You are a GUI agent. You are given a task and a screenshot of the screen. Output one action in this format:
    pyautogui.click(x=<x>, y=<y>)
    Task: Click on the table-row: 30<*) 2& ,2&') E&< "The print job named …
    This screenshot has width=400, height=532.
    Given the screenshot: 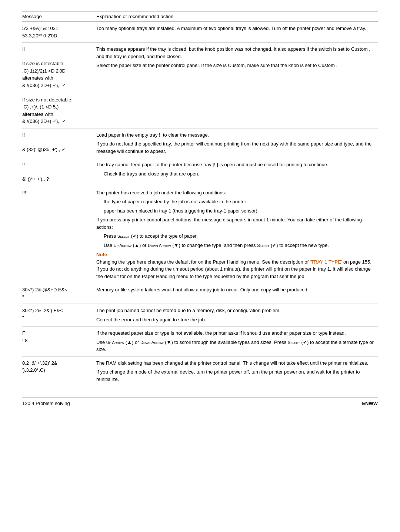 What is the action you would take?
    pyautogui.click(x=200, y=315)
    